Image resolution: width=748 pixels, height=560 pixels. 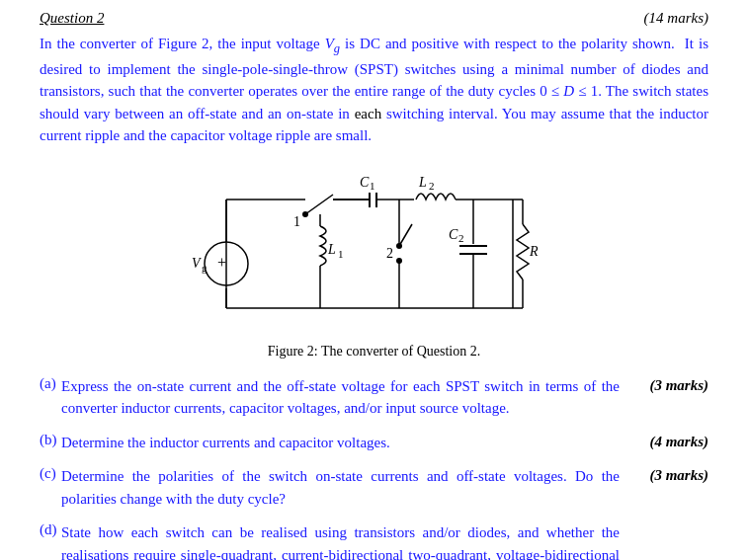 I want to click on part-d-marks, so click(x=669, y=522).